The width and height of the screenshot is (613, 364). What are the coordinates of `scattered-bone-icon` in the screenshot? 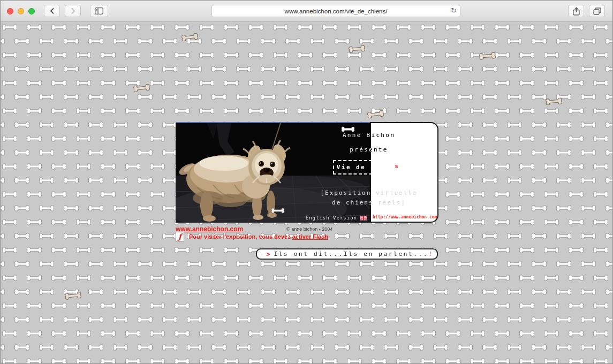 It's located at (357, 49).